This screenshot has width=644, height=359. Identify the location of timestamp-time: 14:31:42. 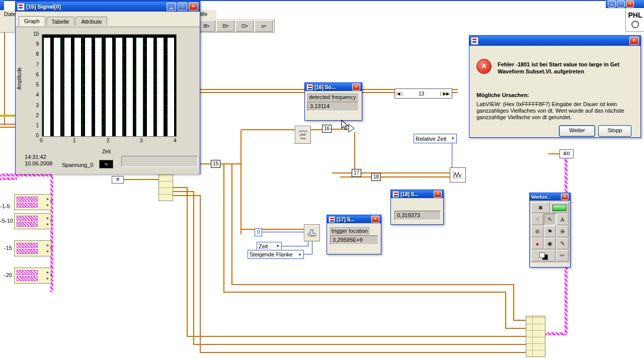
(35, 157).